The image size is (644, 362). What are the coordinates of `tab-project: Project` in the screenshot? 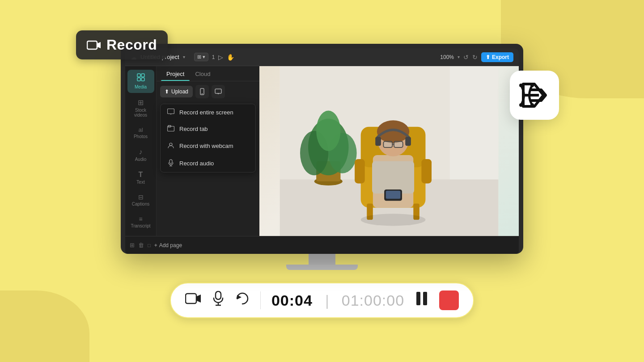 It's located at (175, 73).